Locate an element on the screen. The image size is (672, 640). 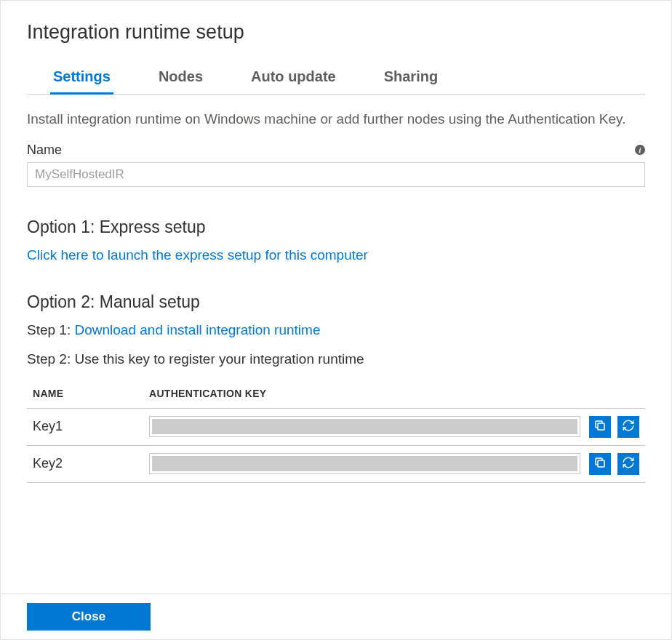
copy-key1-button is located at coordinates (600, 427).